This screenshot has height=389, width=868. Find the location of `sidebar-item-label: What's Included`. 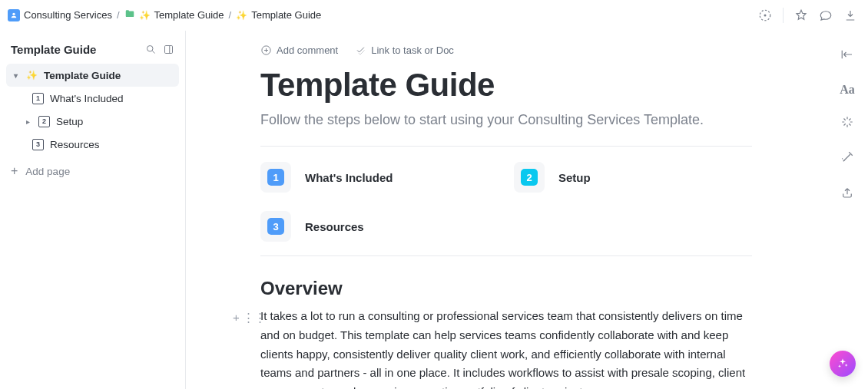

sidebar-item-label: What's Included is located at coordinates (87, 98).